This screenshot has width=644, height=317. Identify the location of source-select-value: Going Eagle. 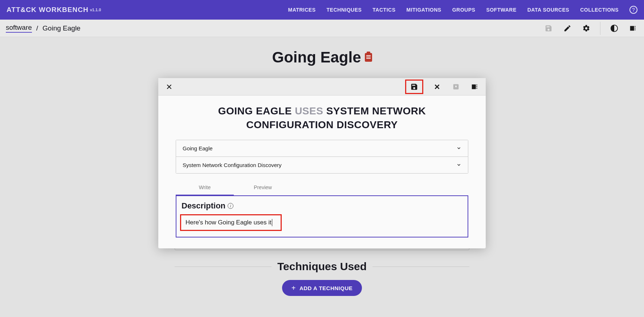
(197, 148).